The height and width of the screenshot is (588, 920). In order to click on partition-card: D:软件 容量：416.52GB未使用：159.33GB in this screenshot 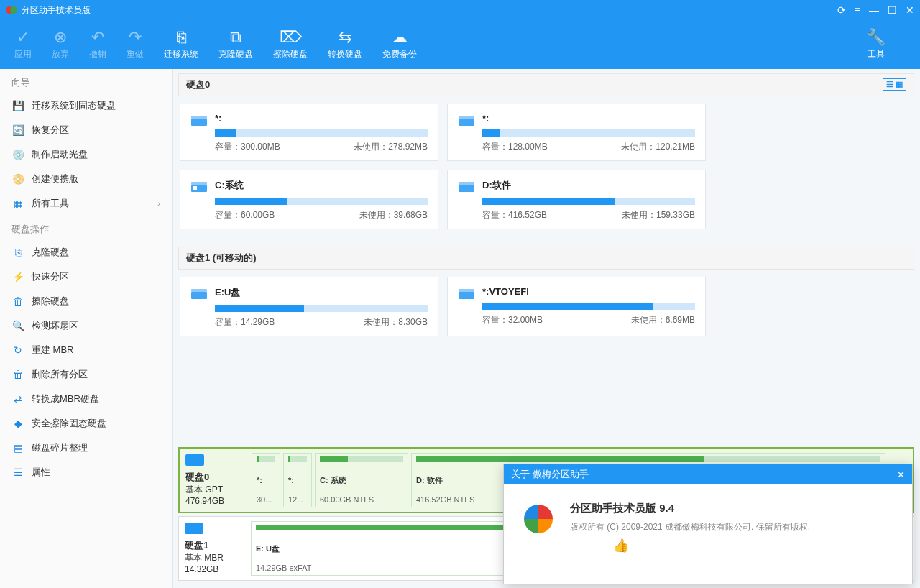, I will do `click(576, 200)`.